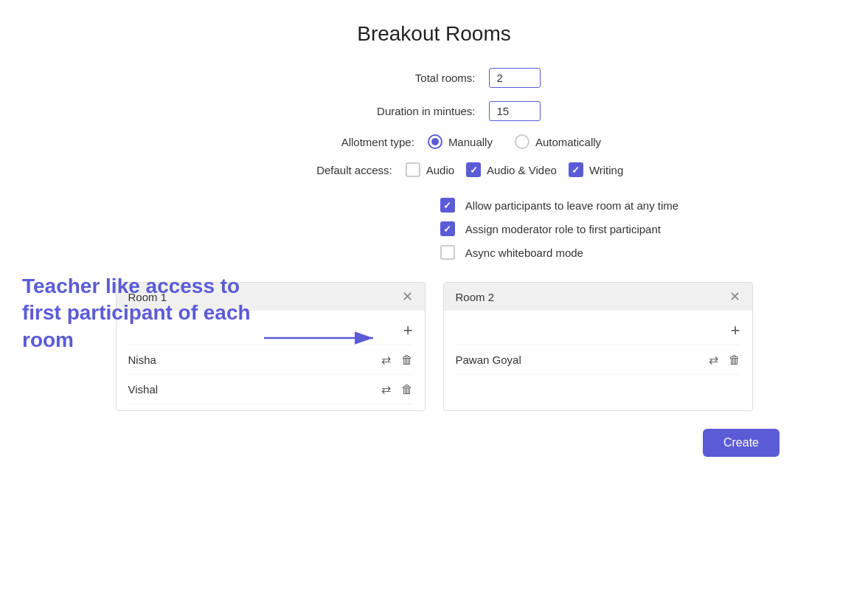 The width and height of the screenshot is (868, 600). What do you see at coordinates (397, 360) in the screenshot?
I see `participant-nisha-actions: ⇄ 🗑` at bounding box center [397, 360].